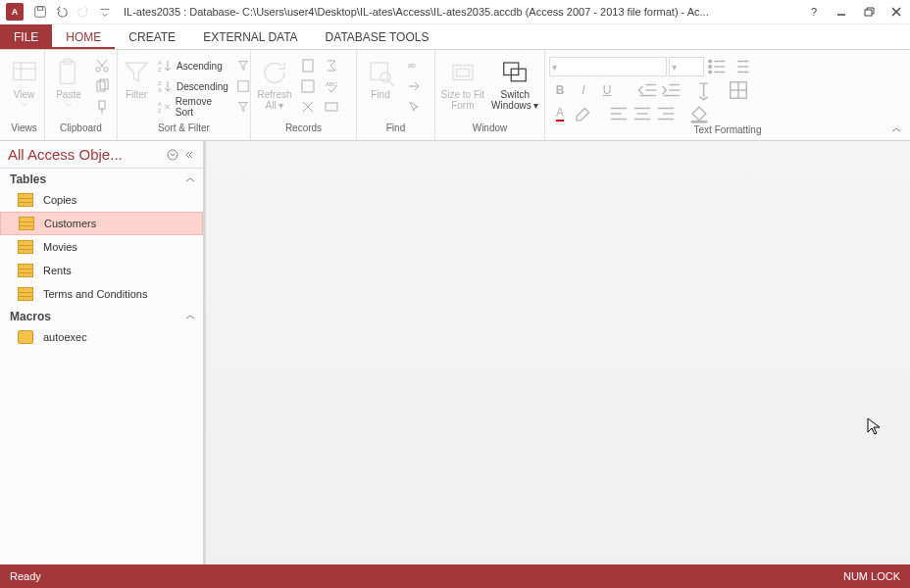 The image size is (910, 588). I want to click on toggle-filter-button, so click(243, 107).